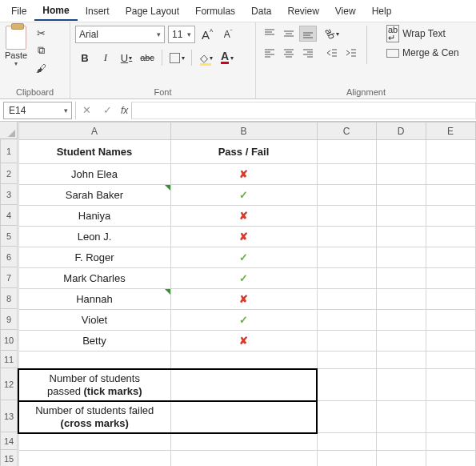 This screenshot has height=466, width=476. What do you see at coordinates (422, 34) in the screenshot?
I see `wrap-text-button: ab↵ Wrap Text` at bounding box center [422, 34].